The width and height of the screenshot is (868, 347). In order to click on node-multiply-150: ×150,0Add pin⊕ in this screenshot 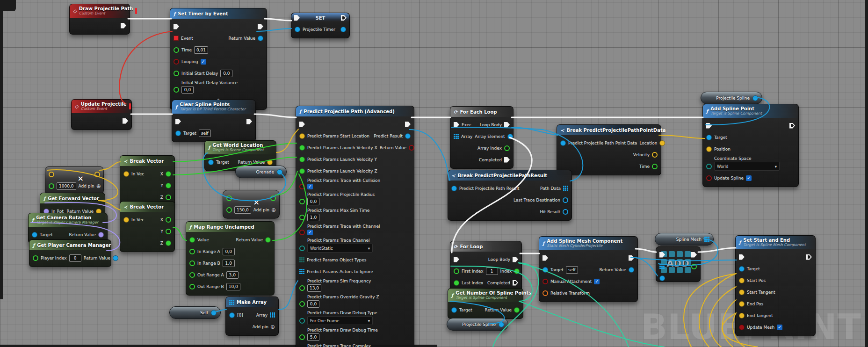, I will do `click(251, 204)`.